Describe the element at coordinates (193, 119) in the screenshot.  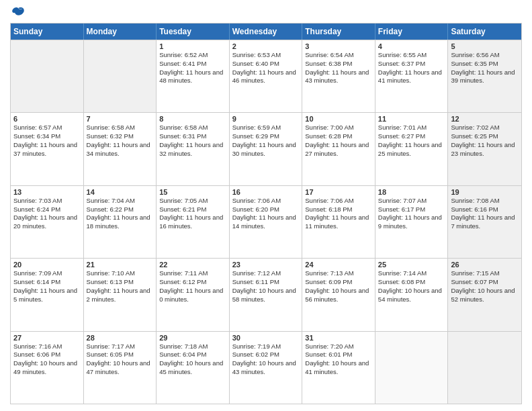
I see `day-number: 8` at that location.